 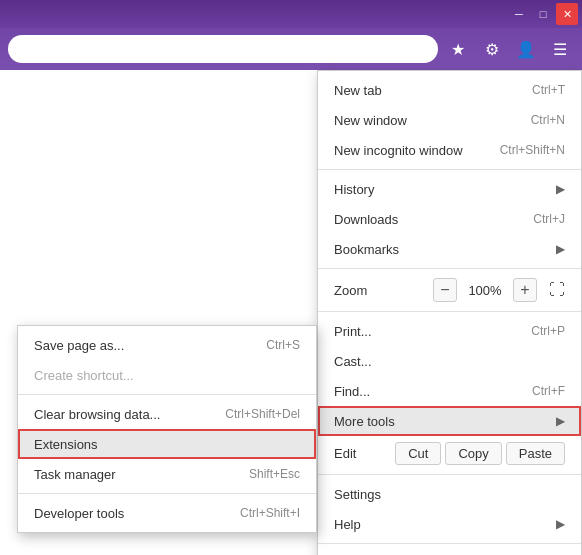 What do you see at coordinates (450, 391) in the screenshot?
I see `menu-item-find: Find... Ctrl+F` at bounding box center [450, 391].